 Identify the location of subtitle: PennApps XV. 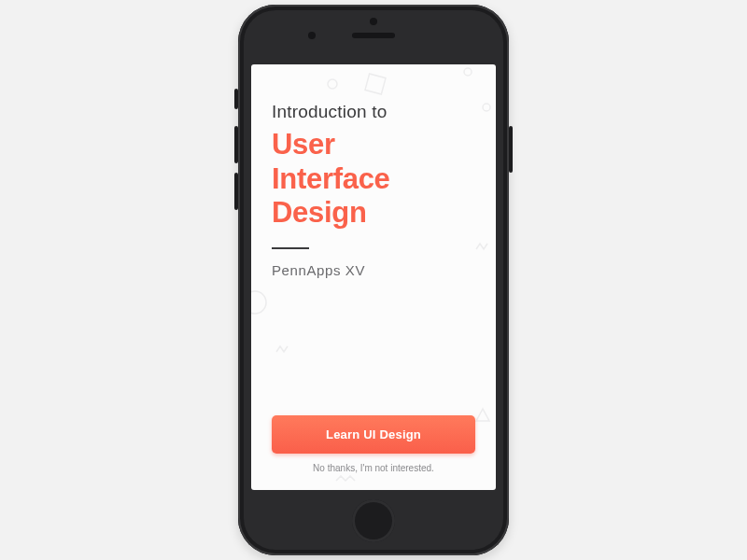
(374, 271).